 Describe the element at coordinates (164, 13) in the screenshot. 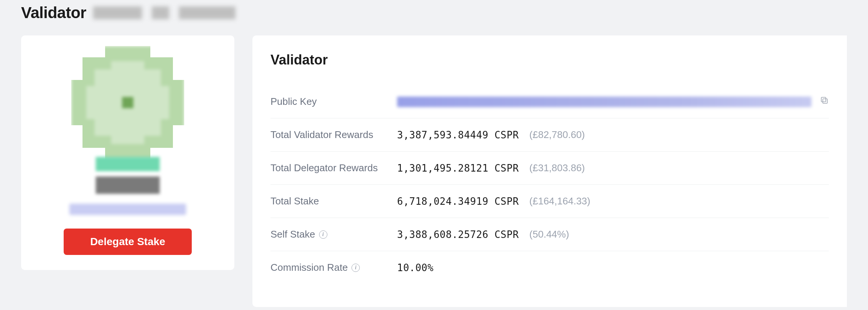

I see `page-title-obscured` at that location.